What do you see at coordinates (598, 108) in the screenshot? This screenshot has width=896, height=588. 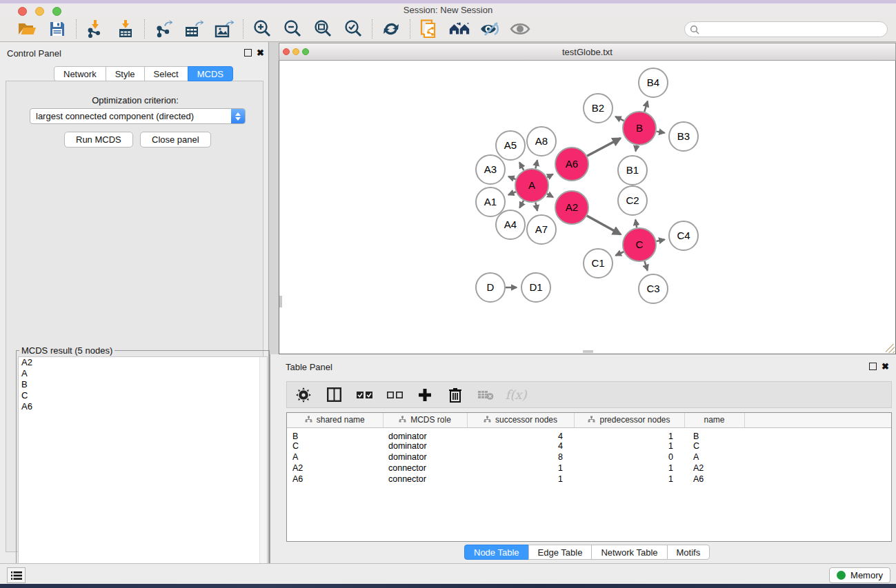 I see `graph-node: B2` at bounding box center [598, 108].